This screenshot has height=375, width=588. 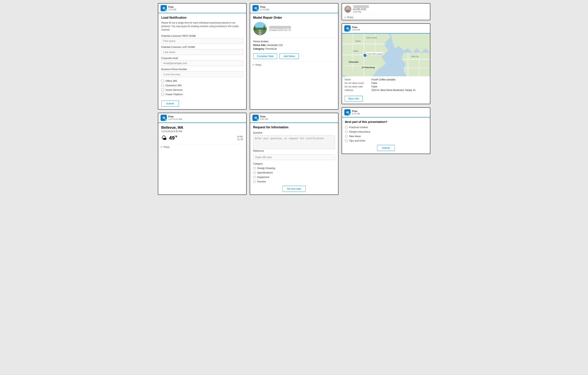 I want to click on repair-user-row: Megan Bowen Created 2019 Jun 15, so click(x=294, y=29).